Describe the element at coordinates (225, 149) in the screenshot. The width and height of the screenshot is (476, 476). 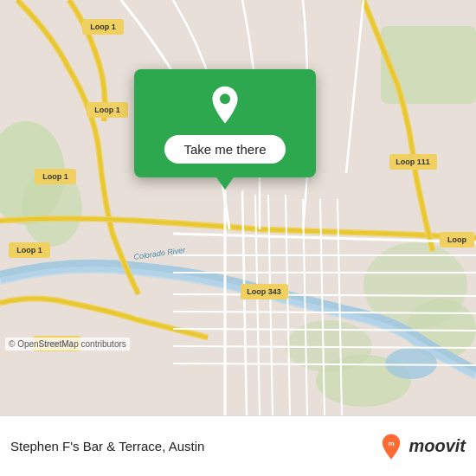
I see `take-me-there-button: Take me there` at that location.